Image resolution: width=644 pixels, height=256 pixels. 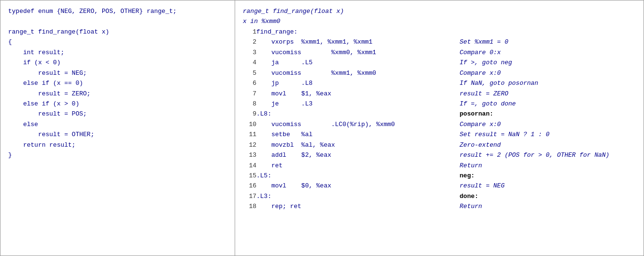 What do you see at coordinates (358, 155) in the screenshot?
I see `asm-instruction: addl $2, %eax` at bounding box center [358, 155].